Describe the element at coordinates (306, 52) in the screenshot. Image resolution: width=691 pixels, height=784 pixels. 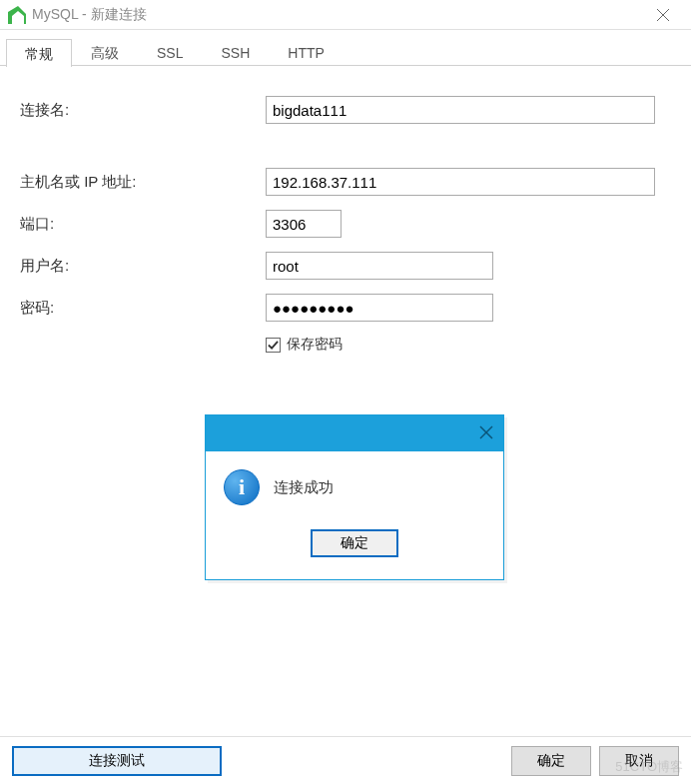
I see `tab-http: HTTP` at that location.